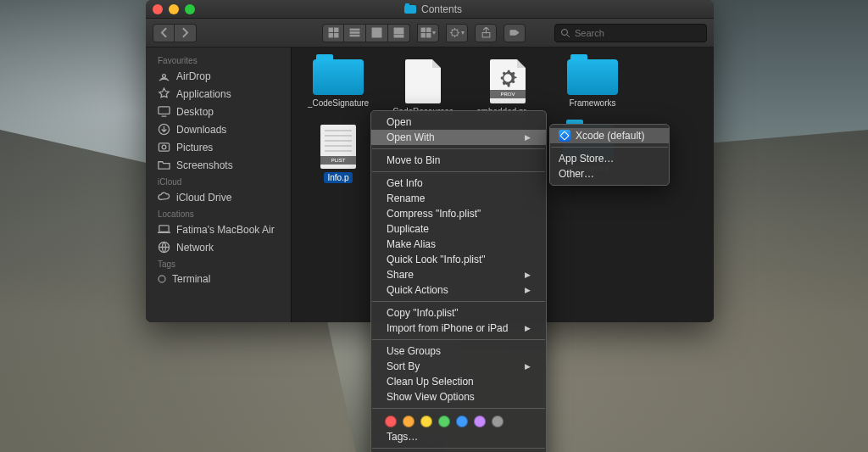 This screenshot has height=452, width=868. What do you see at coordinates (162, 279) in the screenshot?
I see `tag-dot-icon` at bounding box center [162, 279].